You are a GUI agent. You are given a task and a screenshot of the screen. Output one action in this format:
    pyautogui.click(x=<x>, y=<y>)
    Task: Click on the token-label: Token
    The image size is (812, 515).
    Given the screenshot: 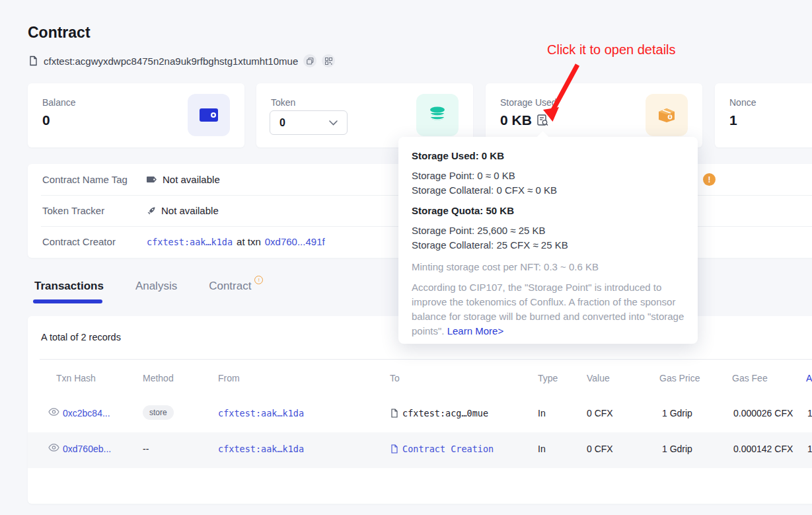 What is the action you would take?
    pyautogui.click(x=283, y=102)
    